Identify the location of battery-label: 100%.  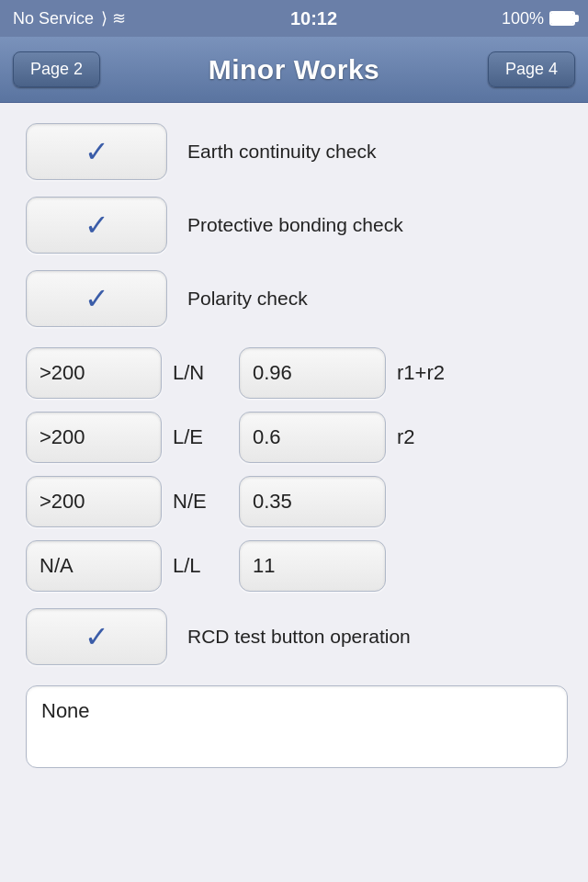
(523, 18).